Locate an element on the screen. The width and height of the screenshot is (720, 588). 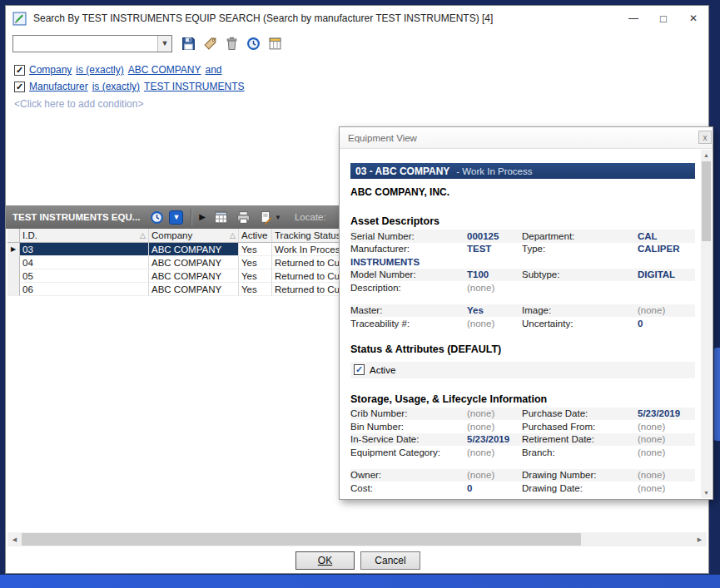
delete-button is located at coordinates (231, 43).